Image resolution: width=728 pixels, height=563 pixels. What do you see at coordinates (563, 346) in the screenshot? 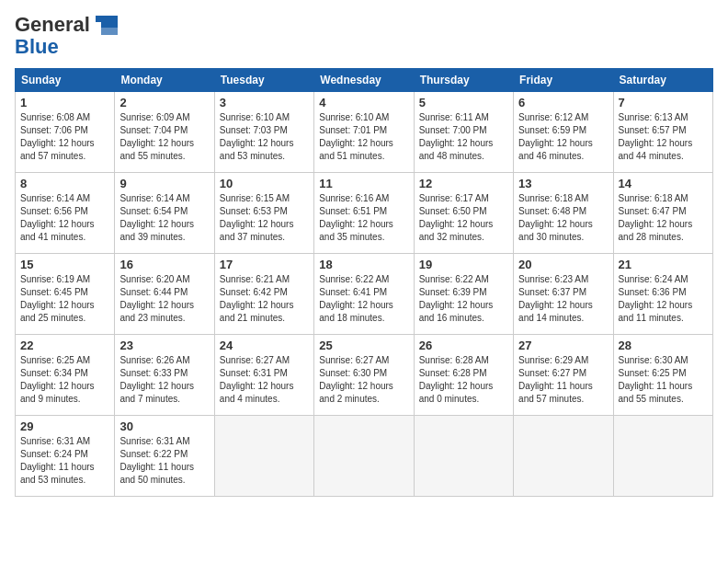
I see `day-number: 27` at bounding box center [563, 346].